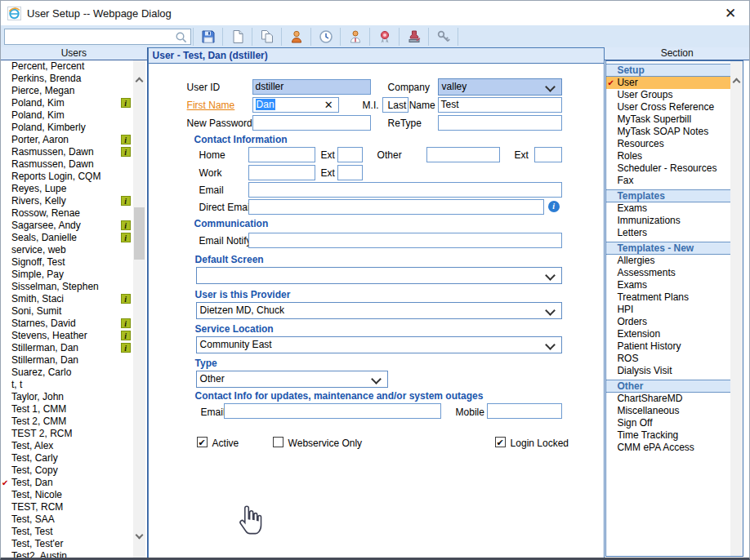 The image size is (750, 560). What do you see at coordinates (668, 83) in the screenshot?
I see `section-item: ✔User` at bounding box center [668, 83].